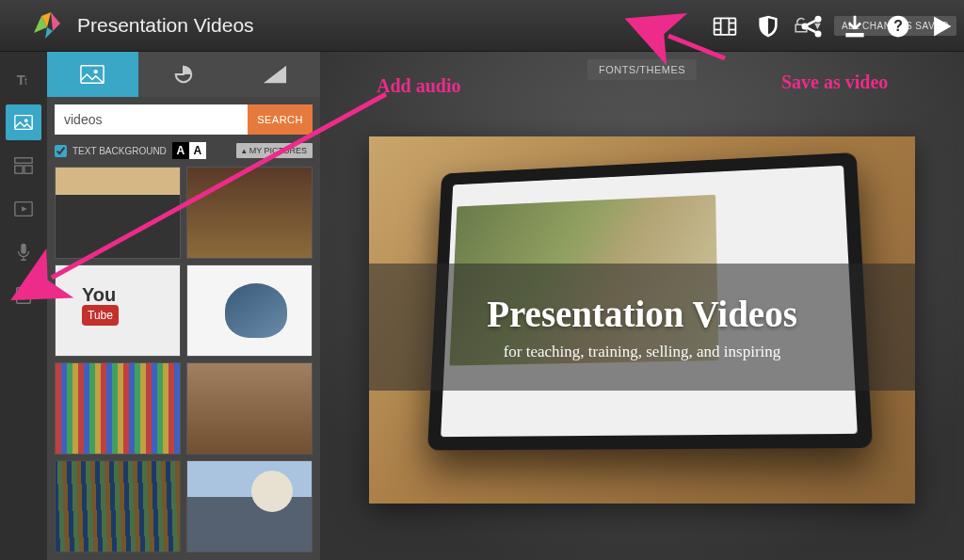 Image resolution: width=964 pixels, height=560 pixels. Describe the element at coordinates (15, 26) in the screenshot. I see `back-button` at that location.